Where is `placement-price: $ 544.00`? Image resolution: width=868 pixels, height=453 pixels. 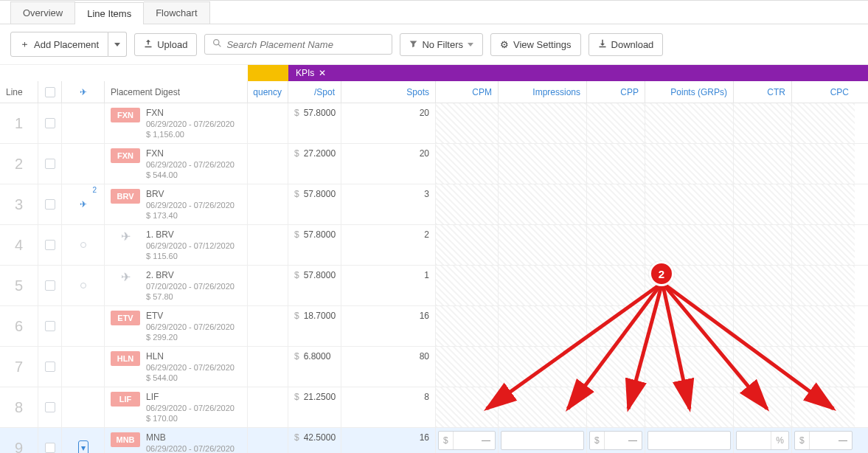
placement-price: $ 544.00 is located at coordinates (190, 175).